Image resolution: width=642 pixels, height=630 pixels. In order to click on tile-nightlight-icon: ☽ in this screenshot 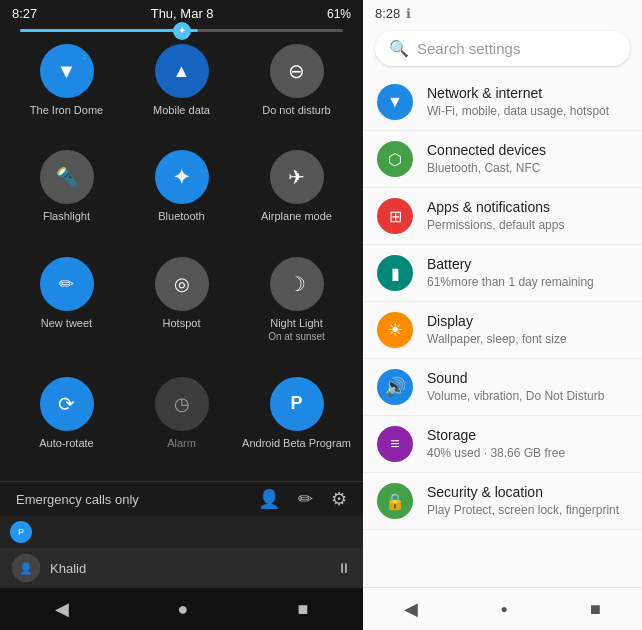, I will do `click(297, 284)`.